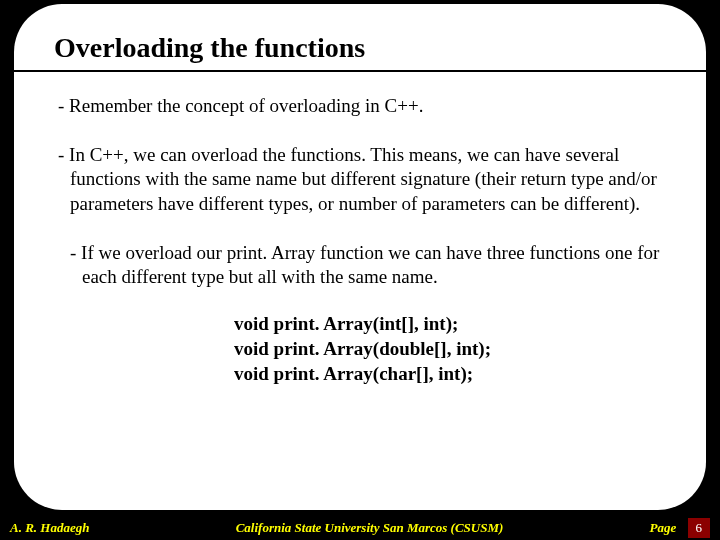 This screenshot has width=720, height=540. I want to click on code-line-2: void print. Array(double[], int);, so click(450, 350).